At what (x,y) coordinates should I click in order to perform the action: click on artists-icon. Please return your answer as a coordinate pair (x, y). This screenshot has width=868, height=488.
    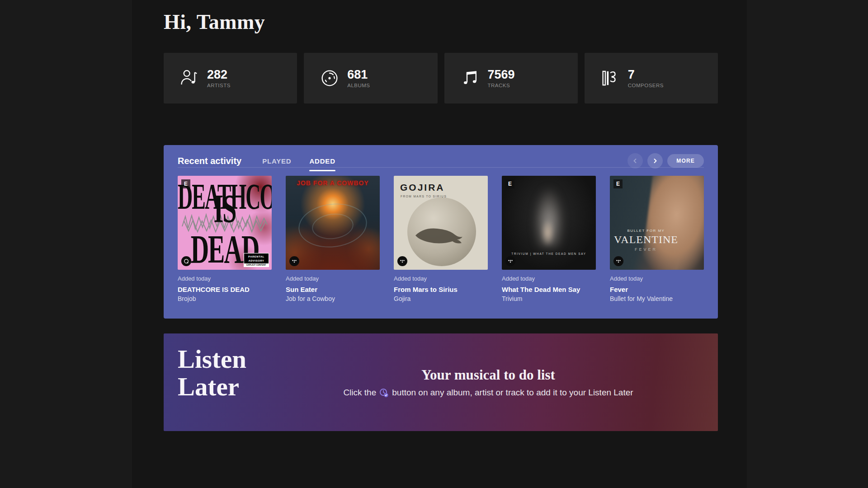
    Looking at the image, I should click on (189, 78).